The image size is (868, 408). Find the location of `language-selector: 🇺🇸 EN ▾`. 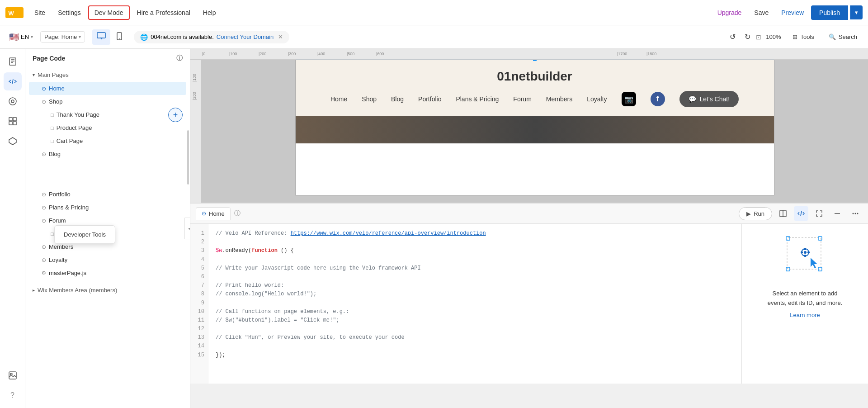

language-selector: 🇺🇸 EN ▾ is located at coordinates (21, 37).